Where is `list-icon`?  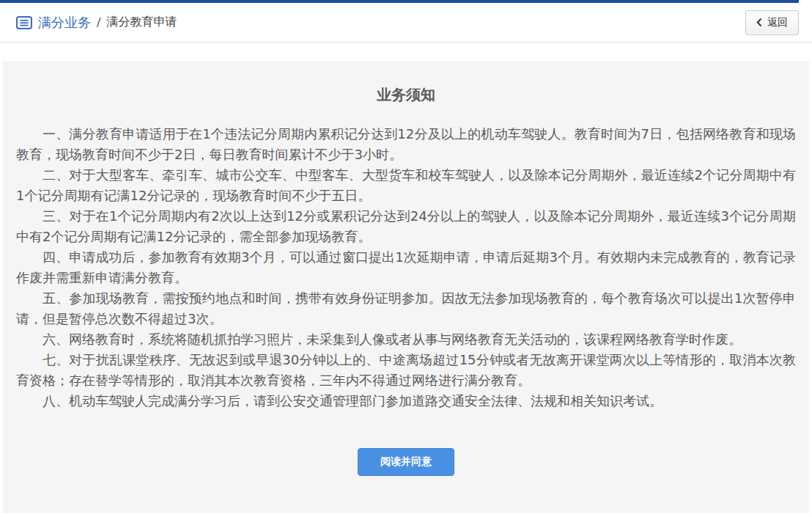 list-icon is located at coordinates (24, 23).